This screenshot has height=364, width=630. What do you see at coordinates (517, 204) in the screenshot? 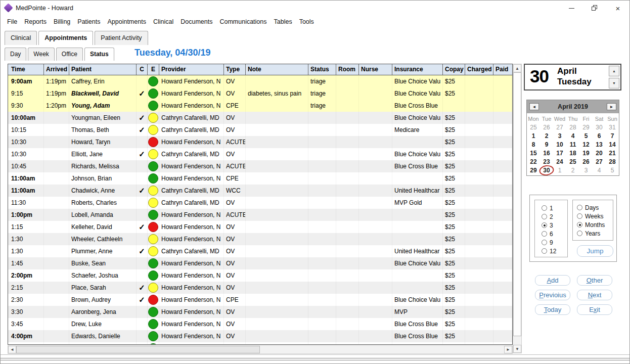
I see `vertical-scroll-thumb` at bounding box center [517, 204].